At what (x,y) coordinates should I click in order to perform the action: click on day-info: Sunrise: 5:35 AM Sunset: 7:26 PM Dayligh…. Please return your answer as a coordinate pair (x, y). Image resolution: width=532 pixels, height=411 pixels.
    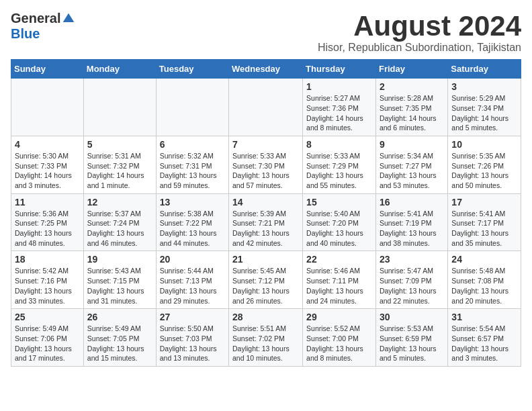
    Looking at the image, I should click on (484, 171).